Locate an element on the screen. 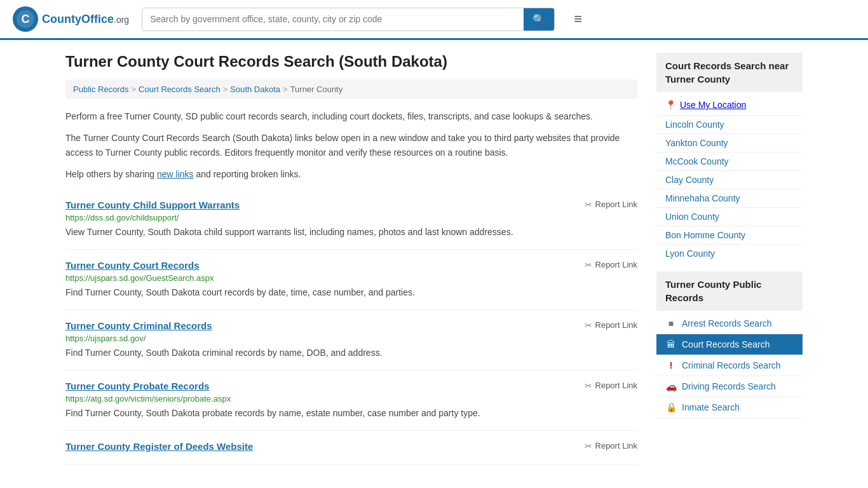 The image size is (868, 488). description-2: The Turner County Court Records Search (… is located at coordinates (351, 145).